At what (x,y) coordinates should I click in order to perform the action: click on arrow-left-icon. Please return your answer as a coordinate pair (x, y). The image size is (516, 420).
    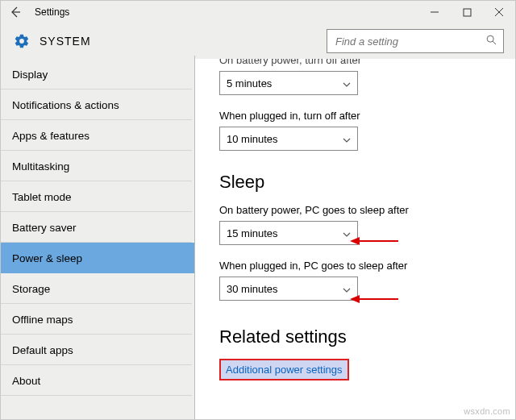
    Looking at the image, I should click on (15, 12).